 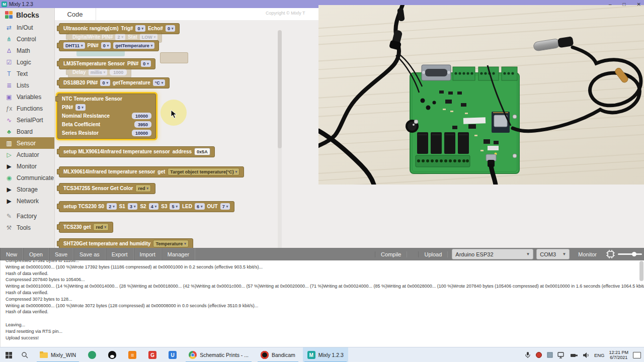 What do you see at coordinates (132, 355) in the screenshot?
I see `taskbar-app-app-wps` at bounding box center [132, 355].